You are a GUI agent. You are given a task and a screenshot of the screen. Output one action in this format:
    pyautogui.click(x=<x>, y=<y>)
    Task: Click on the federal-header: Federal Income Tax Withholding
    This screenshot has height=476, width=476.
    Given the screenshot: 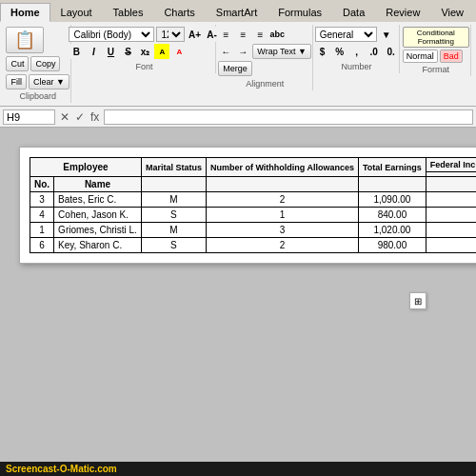 What is the action you would take?
    pyautogui.click(x=451, y=166)
    